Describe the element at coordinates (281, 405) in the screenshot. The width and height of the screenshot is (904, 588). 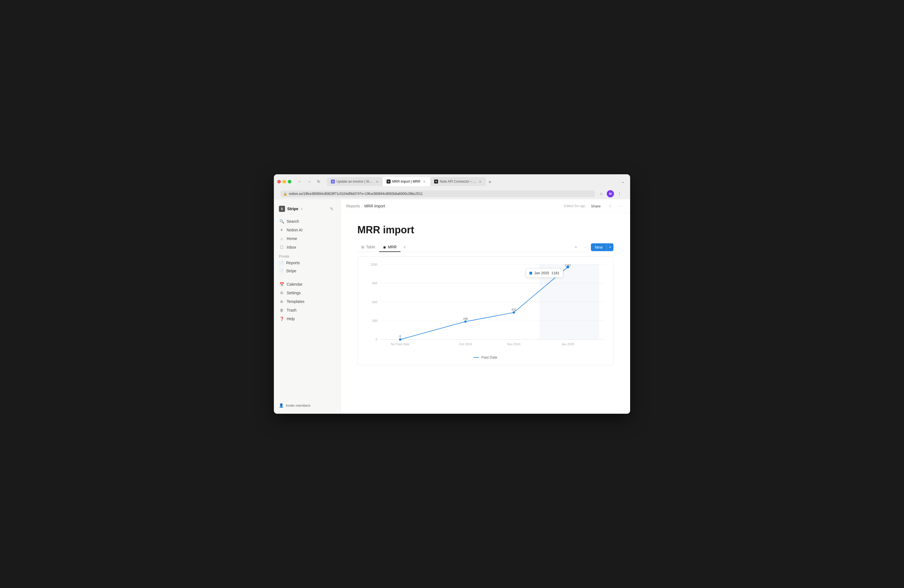
I see `invite-icon: 👤` at that location.